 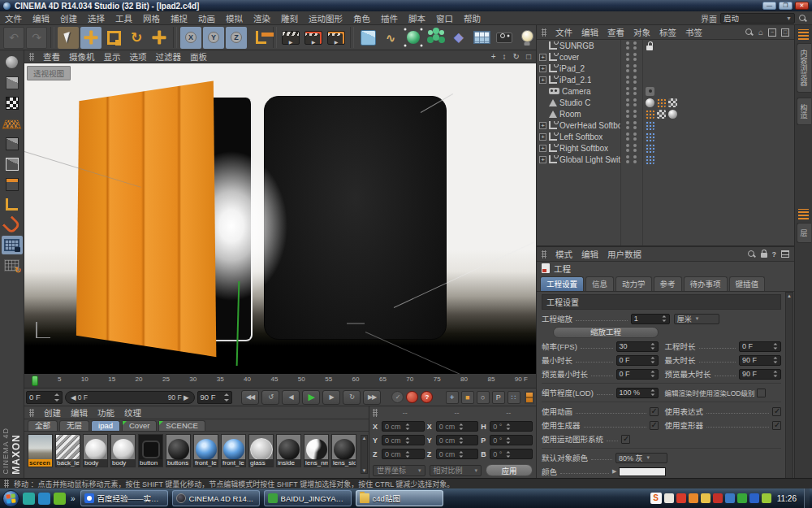 I want to click on close-icon: ✕, so click(x=802, y=6).